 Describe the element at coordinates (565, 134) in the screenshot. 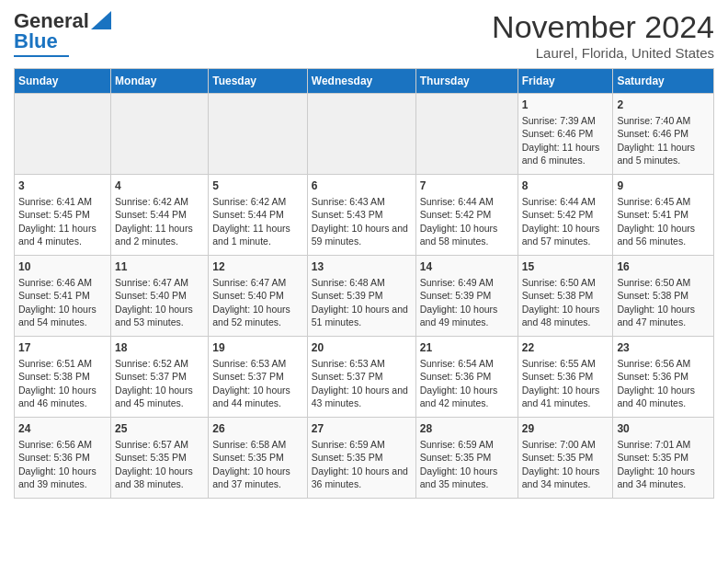

I see `day-cell: 1Sunrise: 7:39 AMSunset: 6:46 PMDaylight…` at that location.